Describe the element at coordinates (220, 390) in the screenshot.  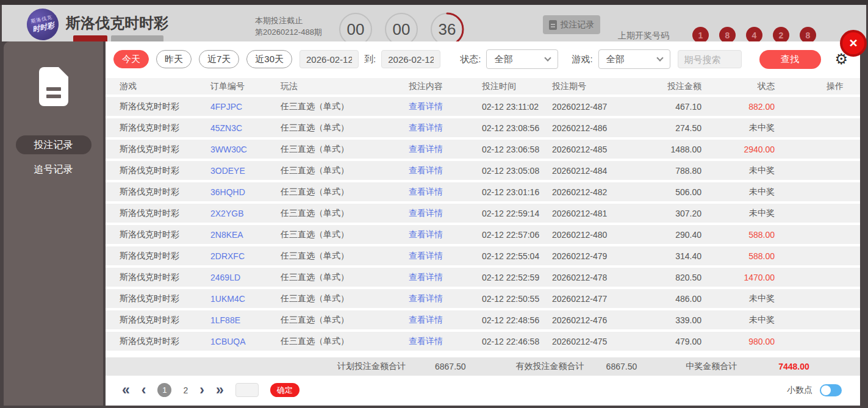
I see `last-page-icon: »` at that location.